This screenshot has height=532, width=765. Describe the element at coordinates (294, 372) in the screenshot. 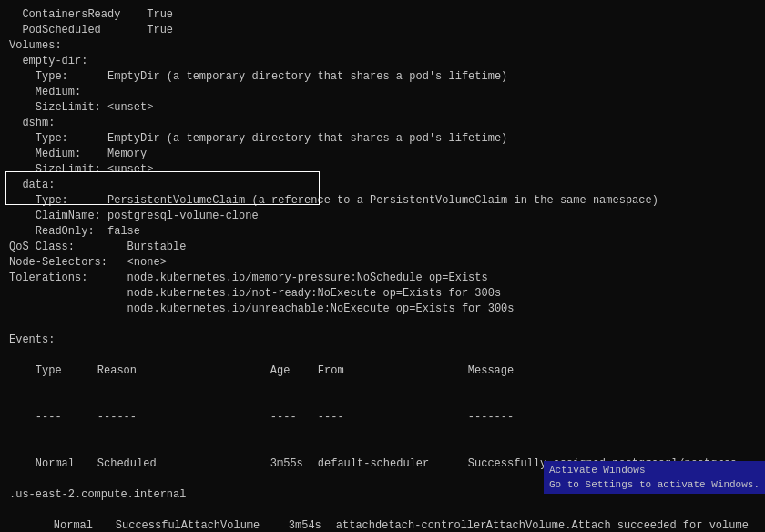

I see `col-age-header: Age` at that location.